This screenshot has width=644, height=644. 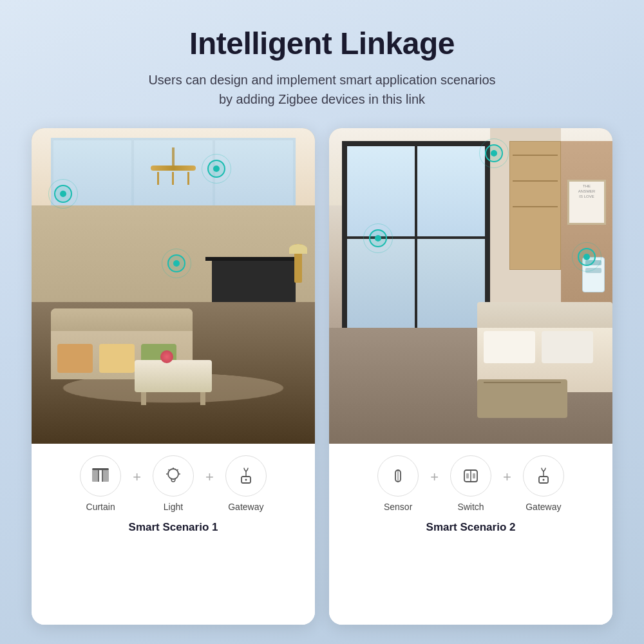 What do you see at coordinates (298, 263) in the screenshot?
I see `wall-lamp` at bounding box center [298, 263].